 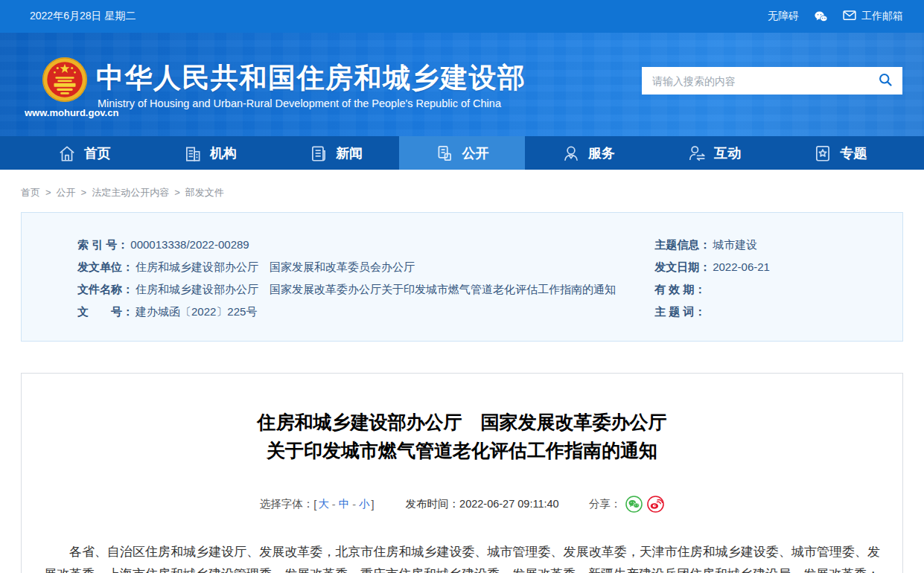 What do you see at coordinates (462, 450) in the screenshot?
I see `article-title-line2: 关于印发城市燃气管道老化评估工作指南的通知` at bounding box center [462, 450].